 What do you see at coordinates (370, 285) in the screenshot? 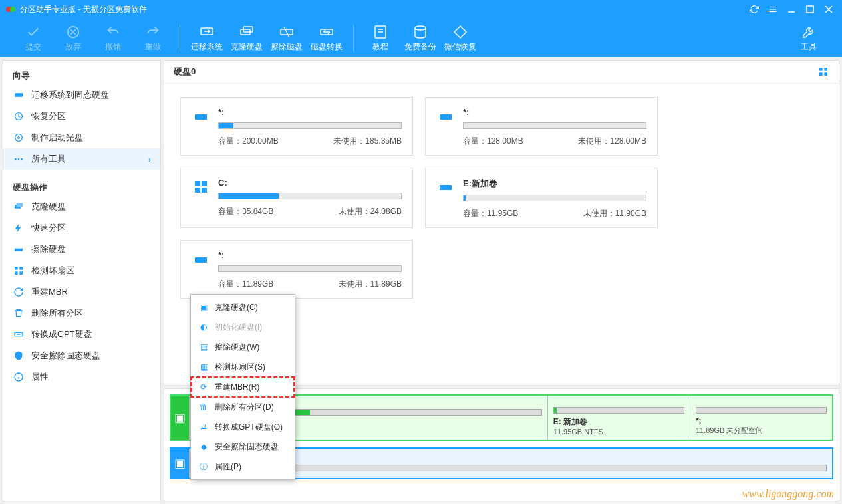
I see `unused-label: 未使用：11.89GB` at bounding box center [370, 285].